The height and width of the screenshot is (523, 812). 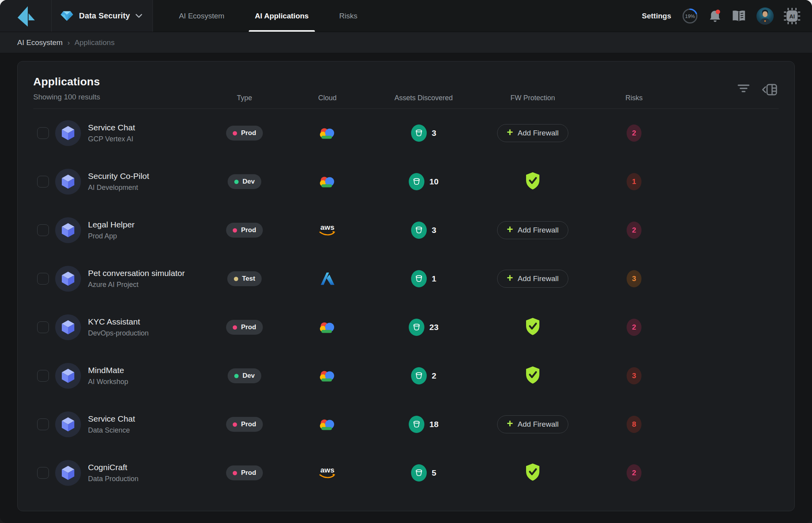 What do you see at coordinates (423, 101) in the screenshot?
I see `column-header-assets: Assets Discovered` at bounding box center [423, 101].